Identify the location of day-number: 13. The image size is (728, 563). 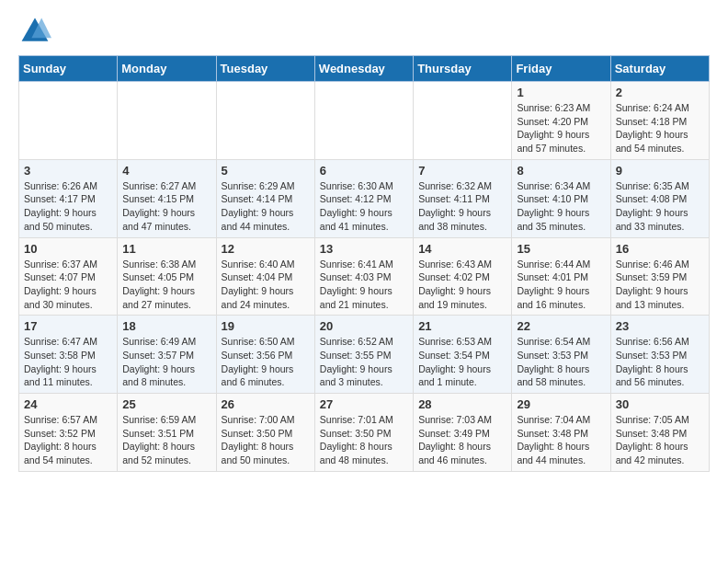
(364, 248).